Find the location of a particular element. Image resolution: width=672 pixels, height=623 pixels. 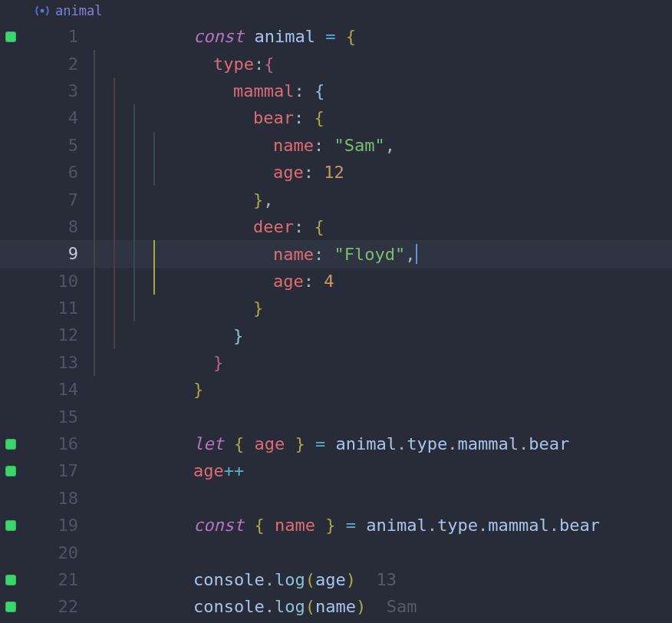

line-number: 17 is located at coordinates (64, 471).